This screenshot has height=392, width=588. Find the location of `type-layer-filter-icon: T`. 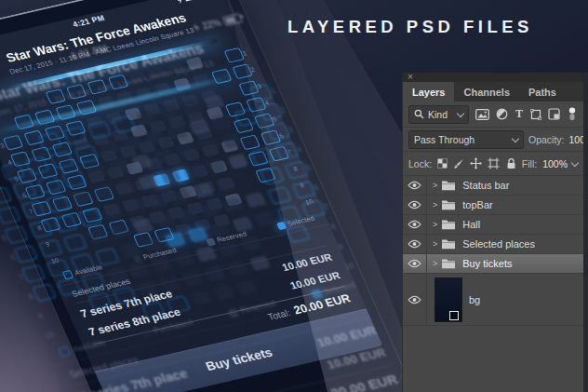

type-layer-filter-icon: T is located at coordinates (519, 114).